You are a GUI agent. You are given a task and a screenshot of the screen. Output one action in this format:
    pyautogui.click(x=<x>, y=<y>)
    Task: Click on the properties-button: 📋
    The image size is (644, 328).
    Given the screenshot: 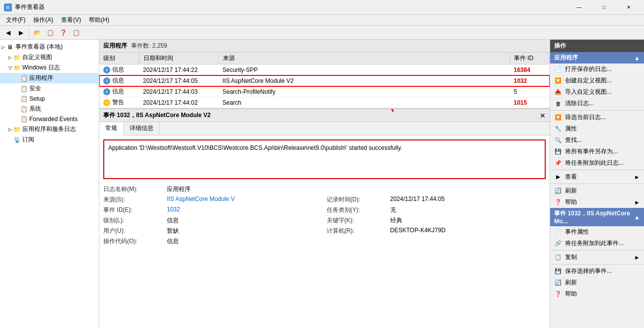 What is the action you would take?
    pyautogui.click(x=76, y=33)
    